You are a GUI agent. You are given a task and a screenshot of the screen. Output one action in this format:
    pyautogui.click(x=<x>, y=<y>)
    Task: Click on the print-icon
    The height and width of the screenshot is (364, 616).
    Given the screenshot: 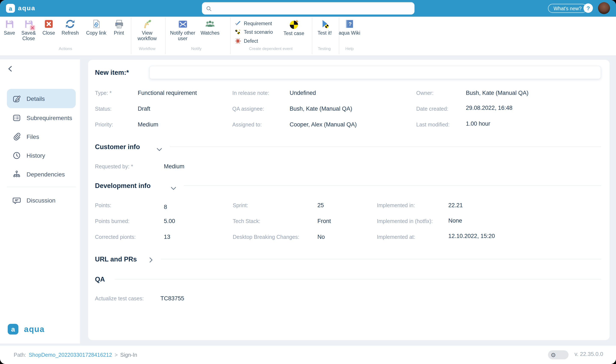 What is the action you would take?
    pyautogui.click(x=119, y=24)
    